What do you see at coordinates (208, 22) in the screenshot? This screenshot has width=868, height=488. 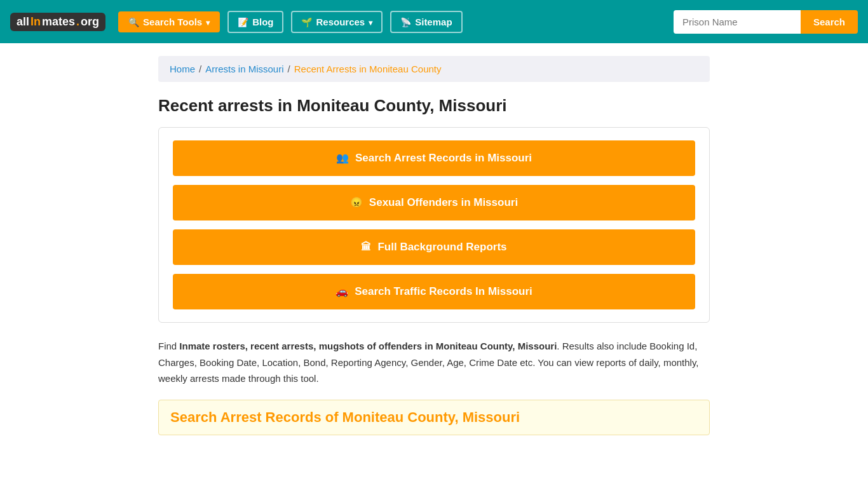 I see `search-tools-chevron` at bounding box center [208, 22].